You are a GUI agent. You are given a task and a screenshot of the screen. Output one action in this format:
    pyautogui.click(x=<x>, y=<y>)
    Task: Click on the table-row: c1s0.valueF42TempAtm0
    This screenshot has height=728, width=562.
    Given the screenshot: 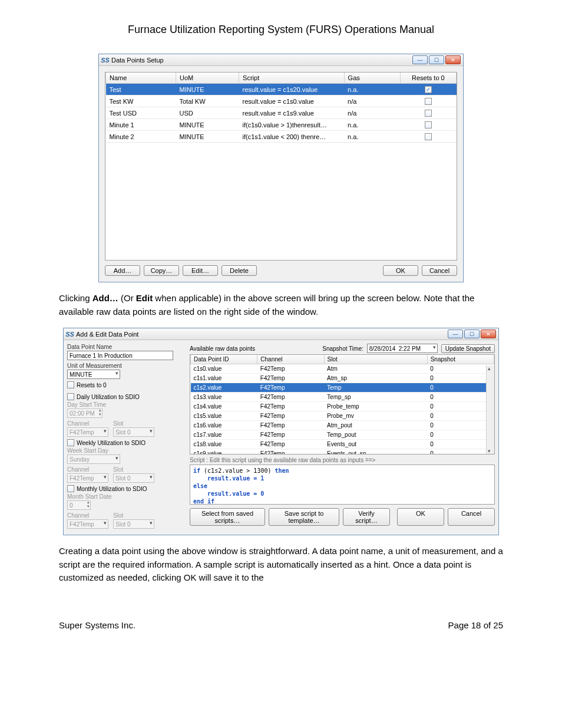 What is the action you would take?
    pyautogui.click(x=343, y=369)
    